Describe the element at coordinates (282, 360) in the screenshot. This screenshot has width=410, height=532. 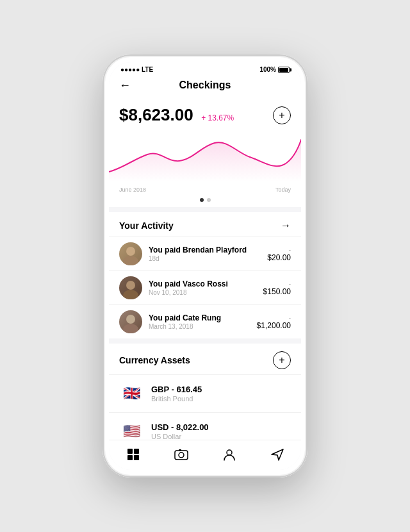
I see `currency-add-button: +` at that location.